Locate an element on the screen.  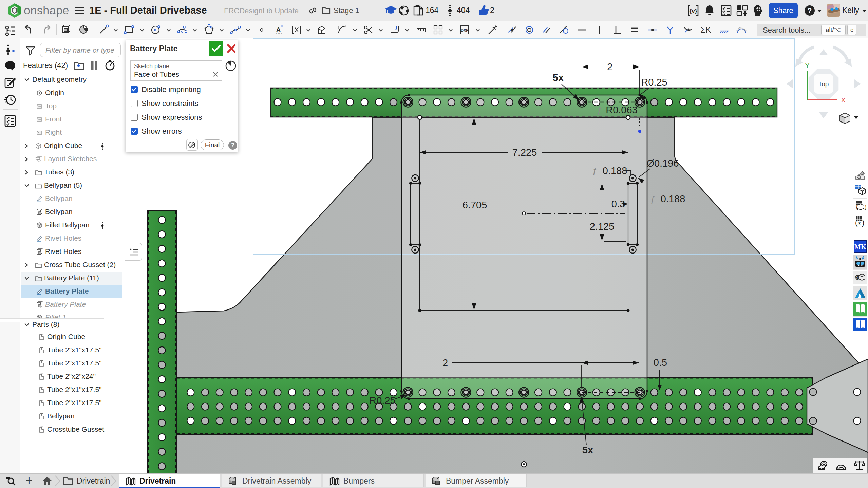
svg-text: 2.125 is located at coordinates (602, 226).